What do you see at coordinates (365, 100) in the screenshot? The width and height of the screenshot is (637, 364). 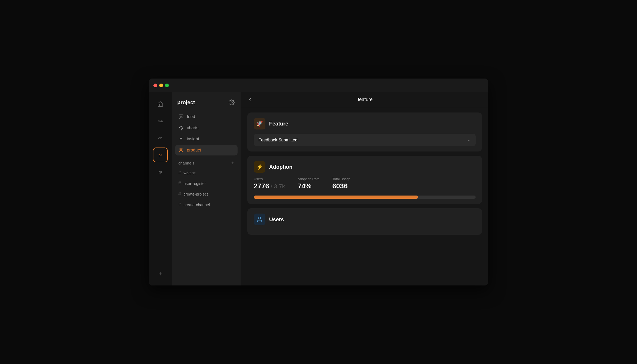 I see `main-header-title: feature` at bounding box center [365, 100].